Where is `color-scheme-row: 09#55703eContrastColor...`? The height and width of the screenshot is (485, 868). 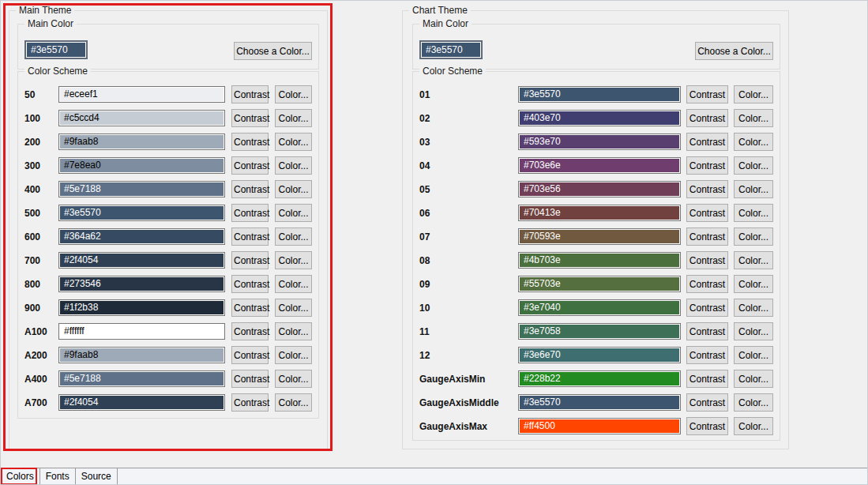
color-scheme-row: 09#55703eContrastColor... is located at coordinates (596, 284).